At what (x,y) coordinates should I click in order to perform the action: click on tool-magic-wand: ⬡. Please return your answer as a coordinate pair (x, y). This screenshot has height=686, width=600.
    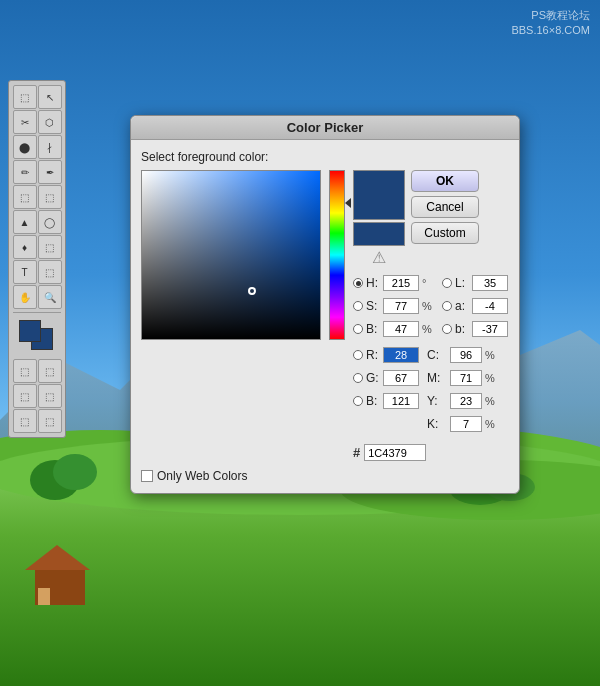
    Looking at the image, I should click on (50, 122).